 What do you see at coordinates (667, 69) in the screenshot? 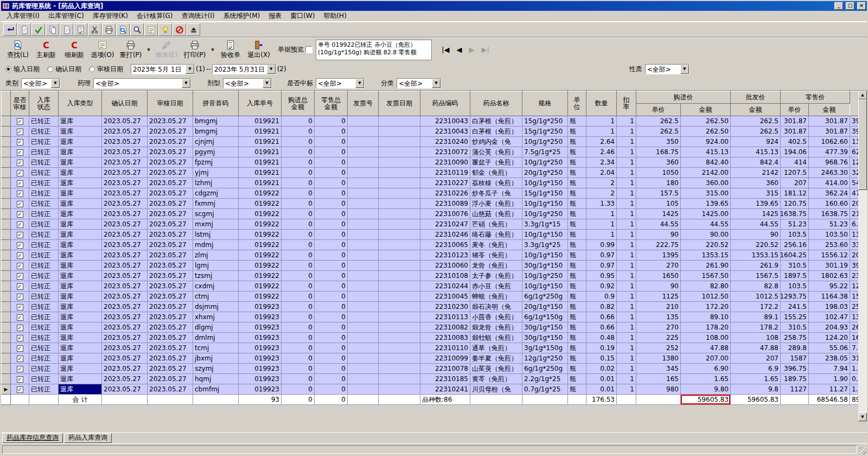
I see `nature-select: <全部> ▼` at bounding box center [667, 69].